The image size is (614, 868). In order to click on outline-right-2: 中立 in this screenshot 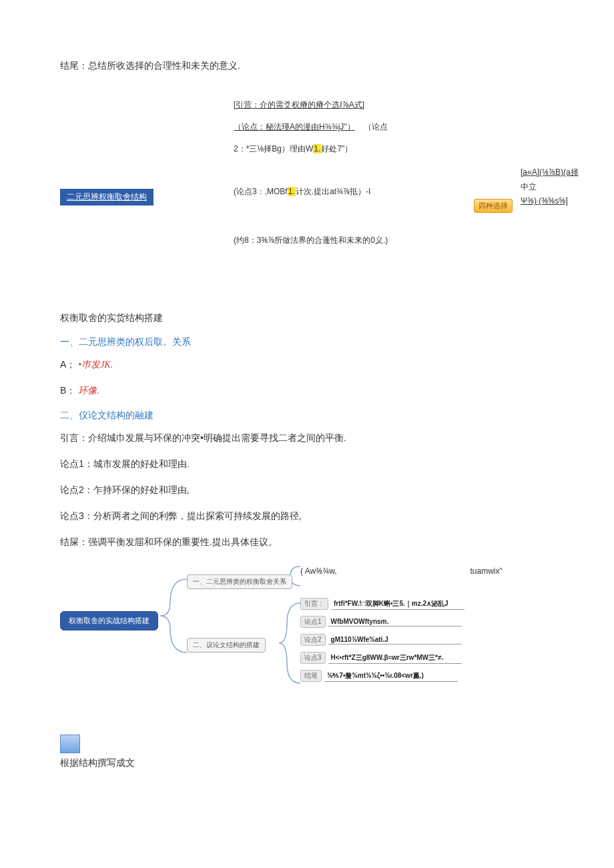, I will do `click(529, 187)`.